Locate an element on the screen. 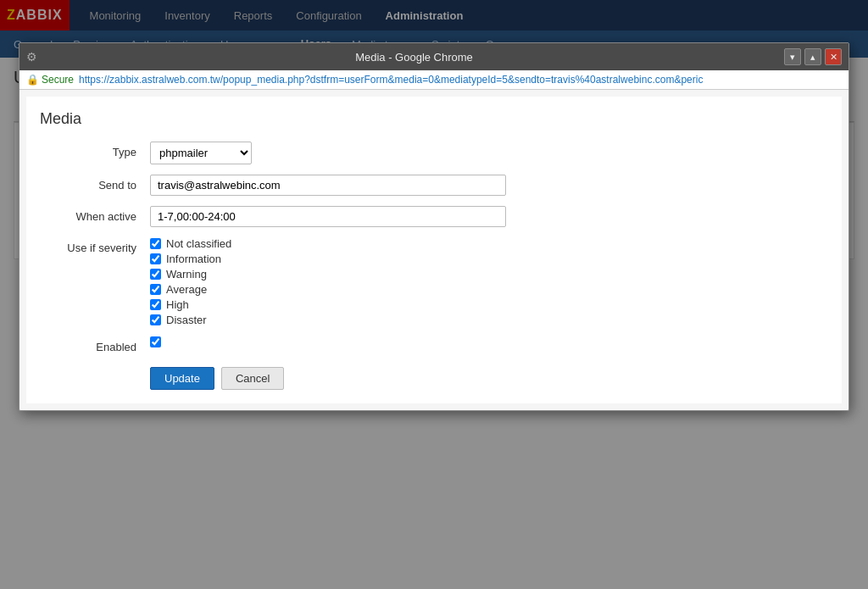 This screenshot has width=868, height=589. popup-url: https://zabbix.astralweb.com.tw/popup_me… is located at coordinates (391, 80).